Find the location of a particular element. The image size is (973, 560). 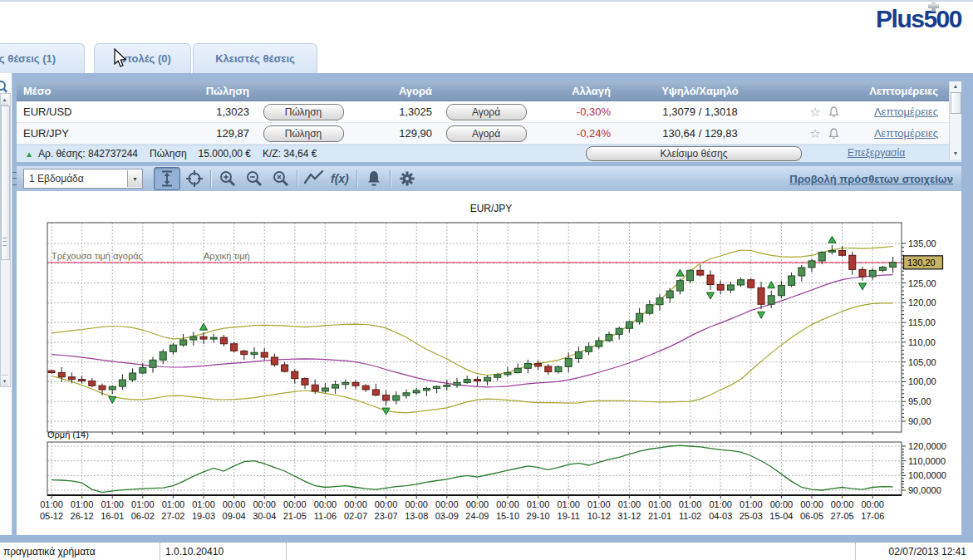

svg-text: 115,00 is located at coordinates (922, 322).